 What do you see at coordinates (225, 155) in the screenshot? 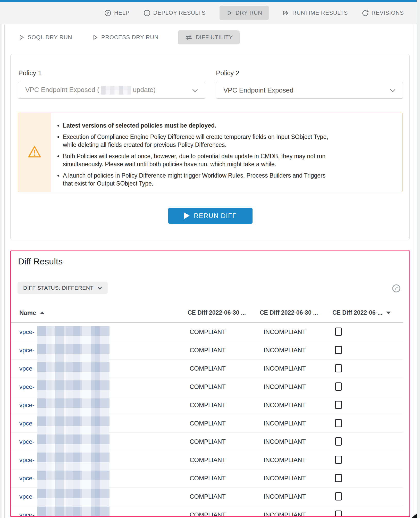
I see `warning-list: Latest versions of selected policies mus…` at bounding box center [225, 155].